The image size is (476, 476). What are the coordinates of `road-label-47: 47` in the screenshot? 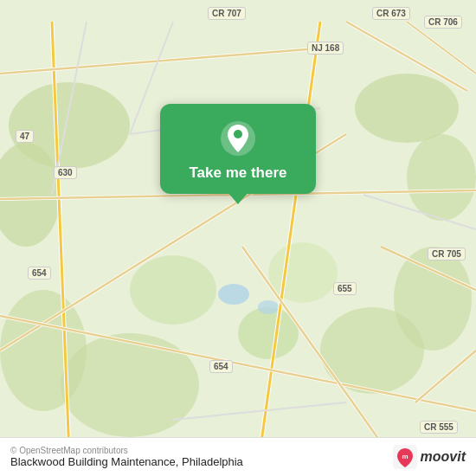 It's located at (24, 137).